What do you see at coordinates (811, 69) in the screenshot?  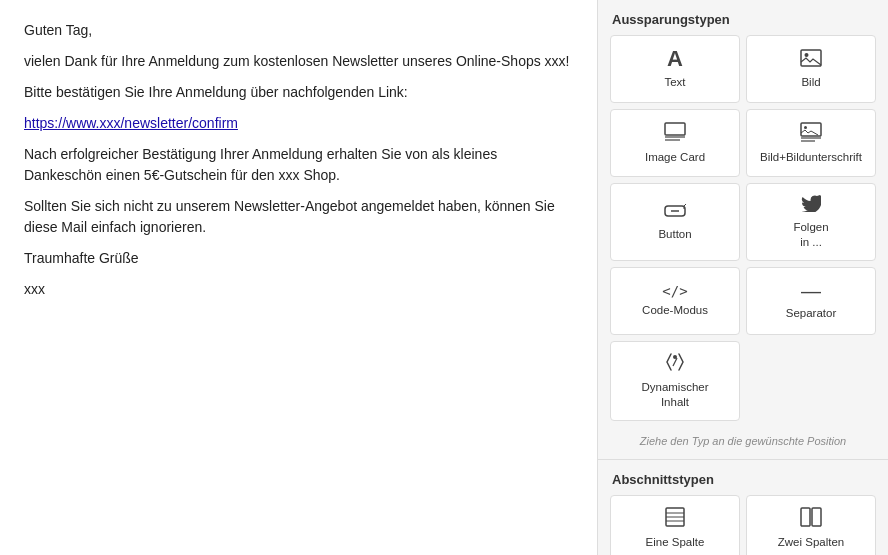 I see `block-bild: Bild` at bounding box center [811, 69].